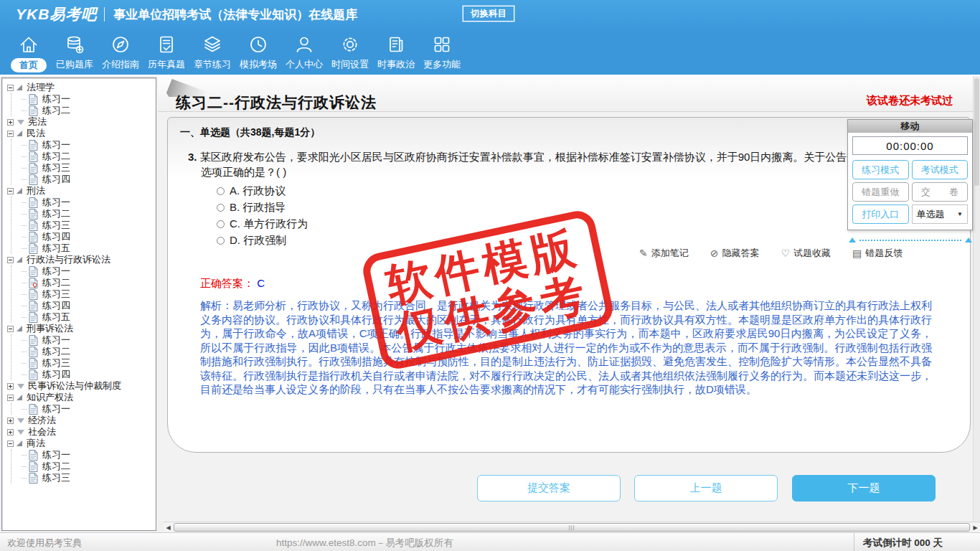 The height and width of the screenshot is (551, 980). I want to click on horizontal-scrollbar-thumb: |||, so click(572, 527).